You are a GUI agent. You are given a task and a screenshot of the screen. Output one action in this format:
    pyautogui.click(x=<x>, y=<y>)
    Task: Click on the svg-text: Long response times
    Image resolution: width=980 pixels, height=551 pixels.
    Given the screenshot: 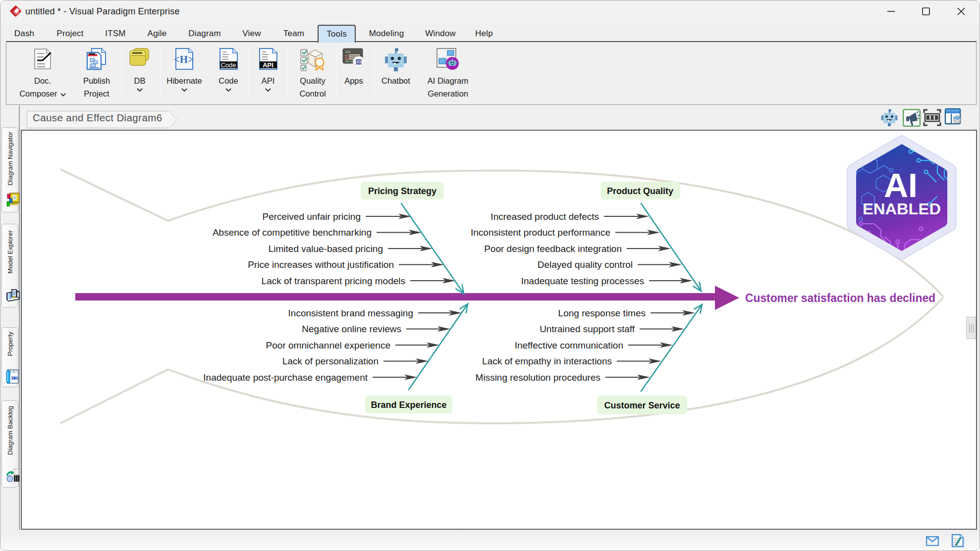 What is the action you would take?
    pyautogui.click(x=602, y=313)
    